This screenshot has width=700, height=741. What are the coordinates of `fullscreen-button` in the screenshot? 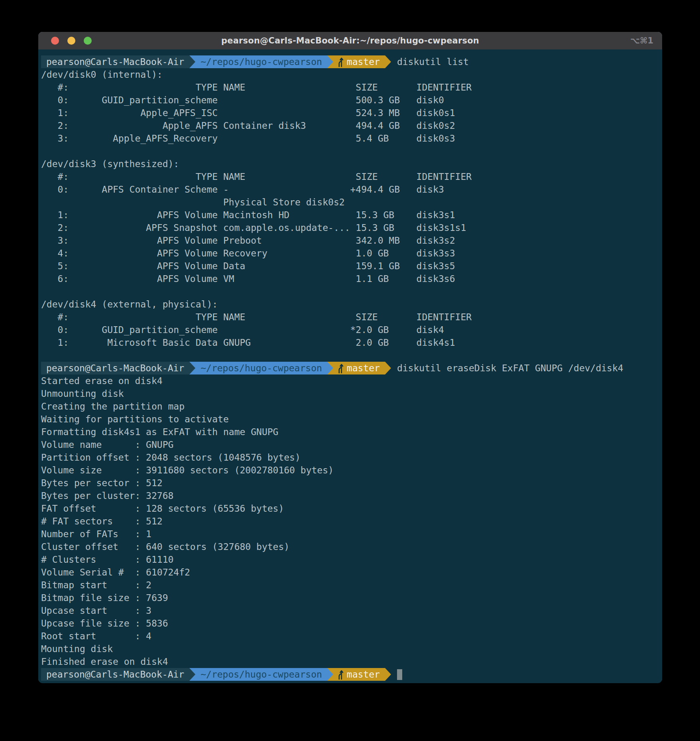 It's located at (88, 41).